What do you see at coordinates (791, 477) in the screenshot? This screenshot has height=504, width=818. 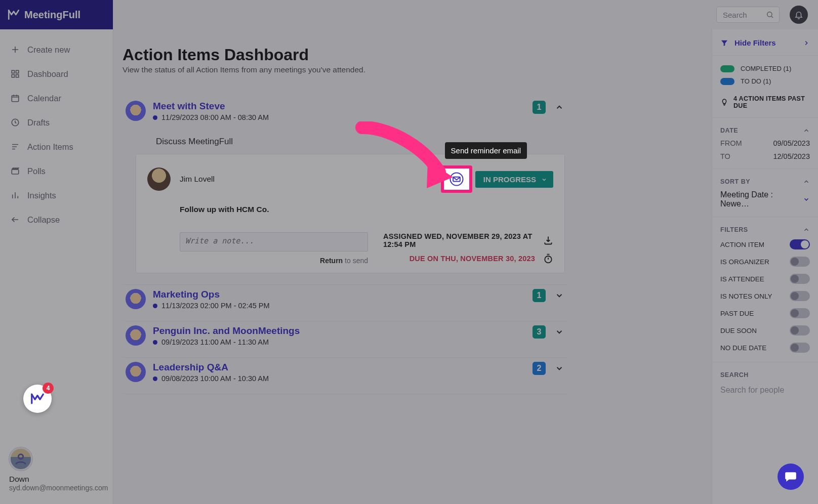 I see `chat-launcher-button` at bounding box center [791, 477].